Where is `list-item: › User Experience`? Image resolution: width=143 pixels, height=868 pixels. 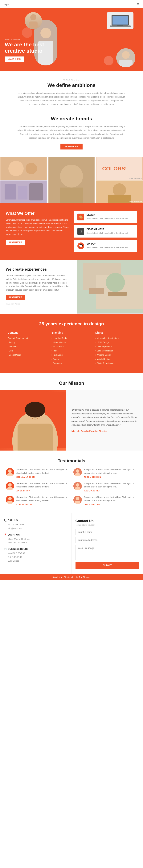 list-item: › User Experience is located at coordinates (115, 346).